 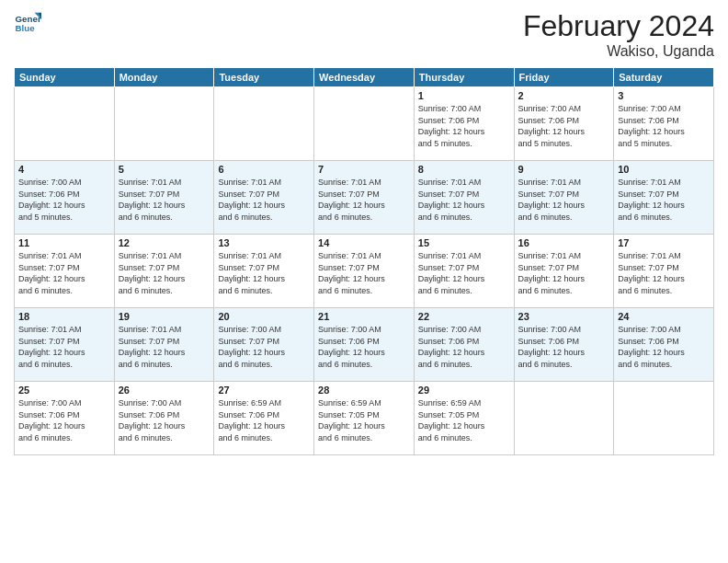 What do you see at coordinates (463, 198) in the screenshot?
I see `calendar-cell: 8Sunrise: 7:01 AMSunset: 7:07 PMDaylight…` at bounding box center [463, 198].